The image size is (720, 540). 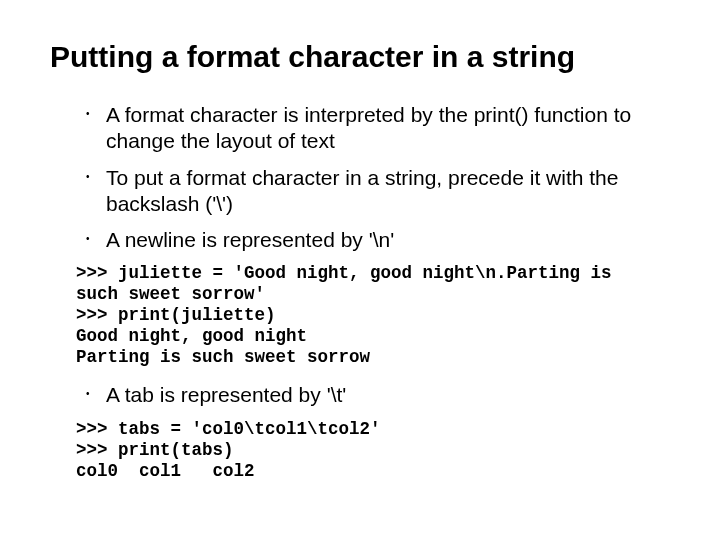 I want to click on list-item: A newline is represented by '\n', so click(x=380, y=240).